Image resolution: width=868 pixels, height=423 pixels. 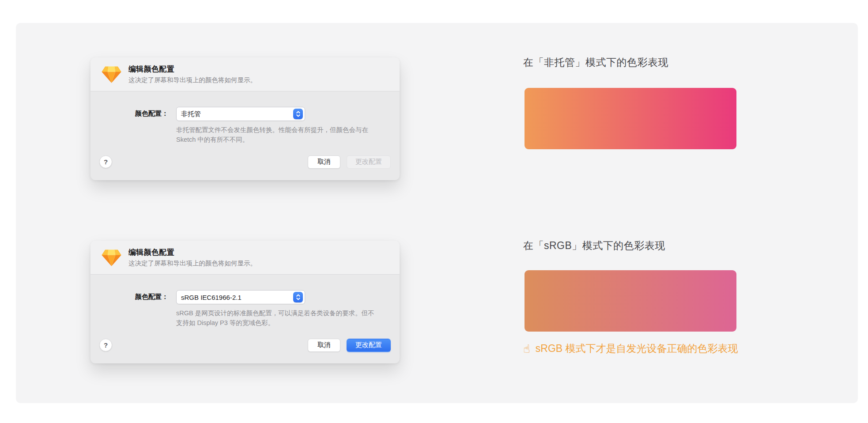 What do you see at coordinates (276, 318) in the screenshot?
I see `profile-description: sRGB 是网页设计的标准颜色配置，可以满足若各类设备的要求。但不支持如 Dis…` at bounding box center [276, 318].